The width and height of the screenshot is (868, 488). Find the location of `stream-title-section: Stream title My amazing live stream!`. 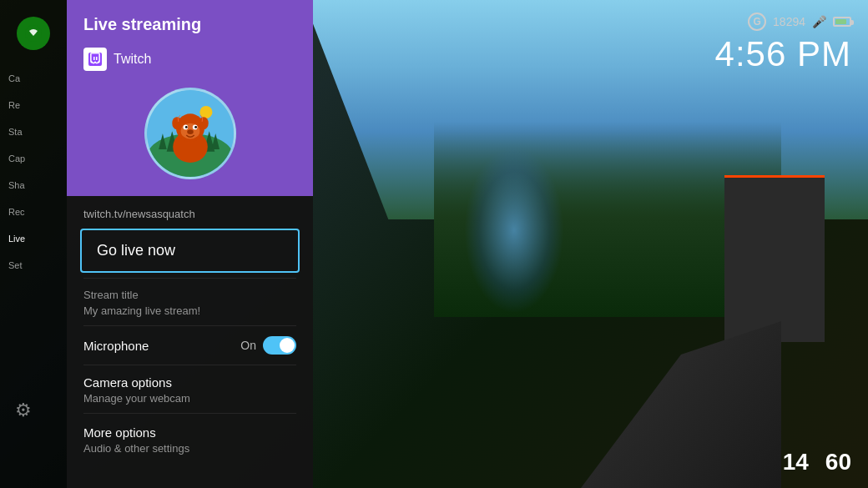

stream-title-section: Stream title My amazing live stream! is located at coordinates (190, 302).